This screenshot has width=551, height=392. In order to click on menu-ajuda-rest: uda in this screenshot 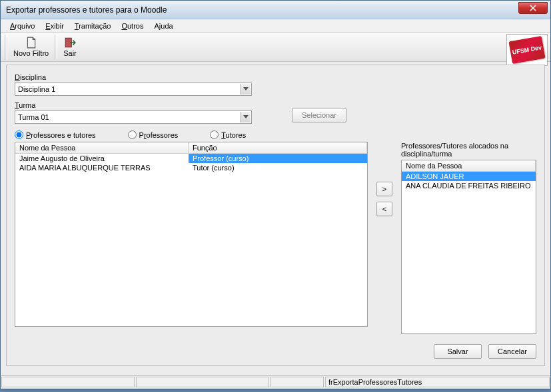, I will do `click(167, 26)`.